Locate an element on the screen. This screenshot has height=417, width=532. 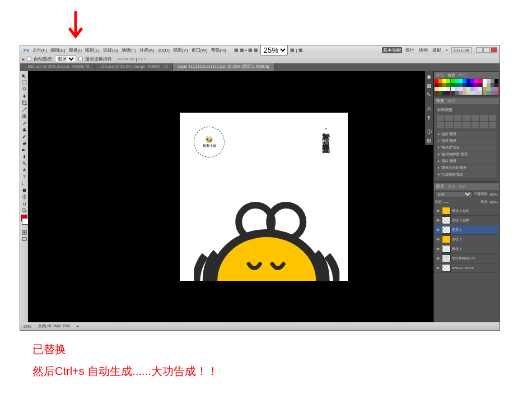
adjustment-preset: ▸ "通道混合器"预设 is located at coordinates (466, 168).